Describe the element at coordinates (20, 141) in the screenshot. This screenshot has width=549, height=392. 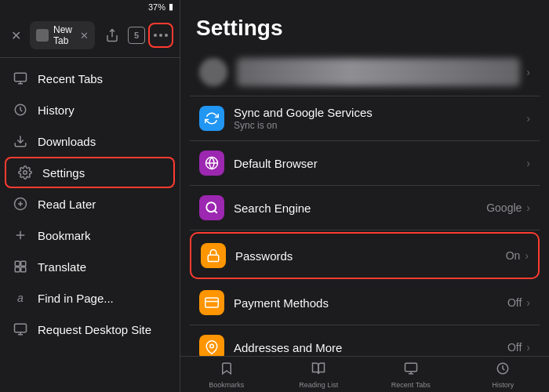
I see `downloads-icon` at that location.